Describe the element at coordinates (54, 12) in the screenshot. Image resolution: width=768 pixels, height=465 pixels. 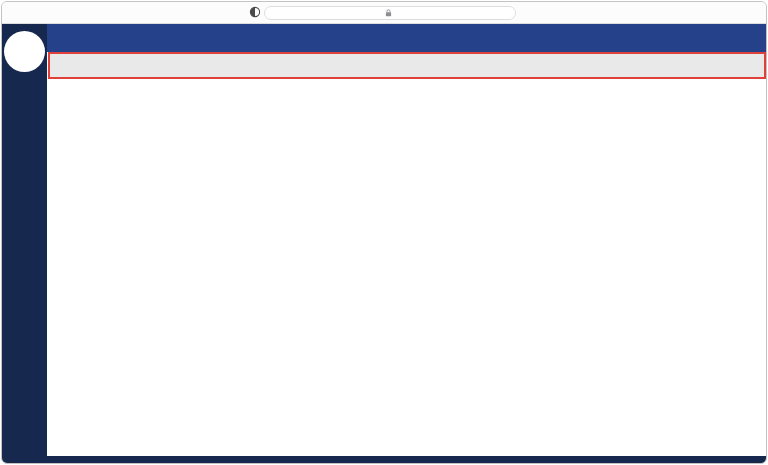
I see `zoom-window-button` at that location.